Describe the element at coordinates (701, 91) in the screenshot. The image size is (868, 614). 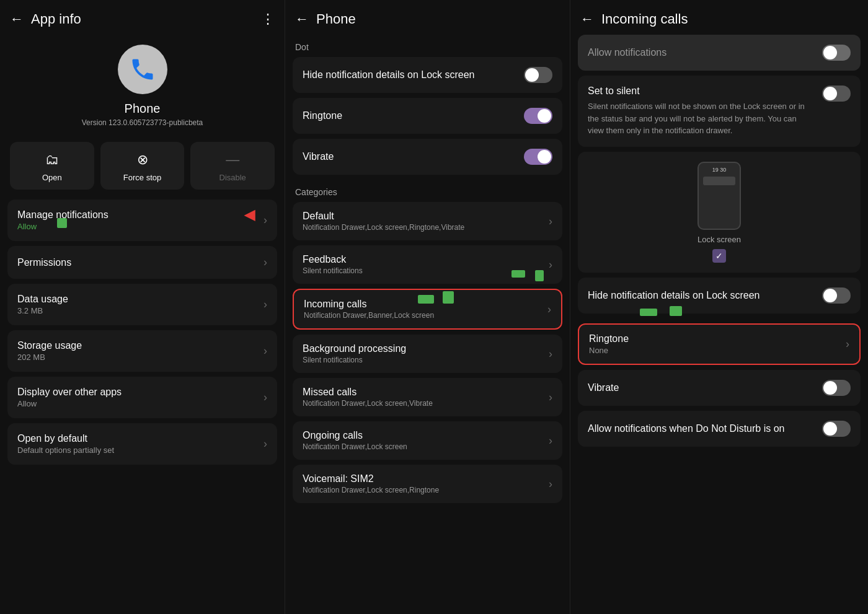
I see `set-silent-title: Set to silent` at that location.